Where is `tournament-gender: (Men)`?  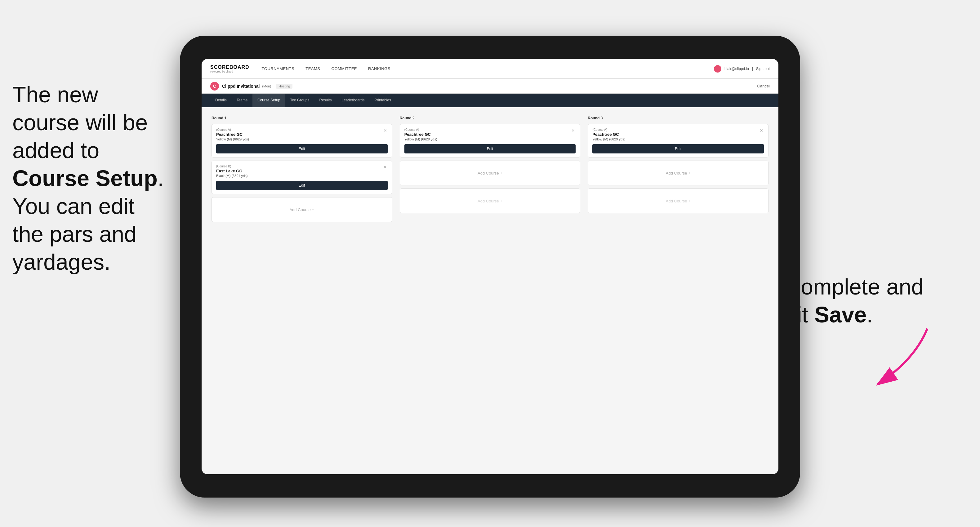
tournament-gender: (Men) is located at coordinates (266, 86).